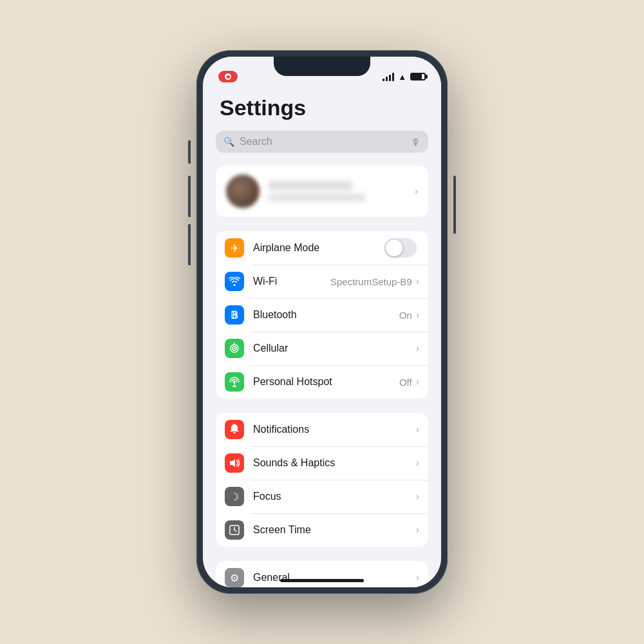  What do you see at coordinates (418, 77) in the screenshot?
I see `battery-icon` at bounding box center [418, 77].